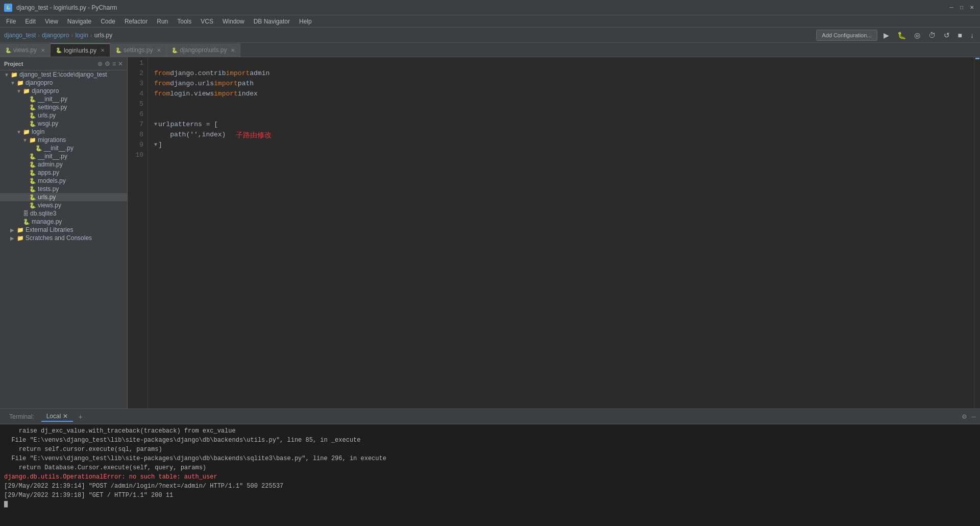 The height and width of the screenshot is (526, 980). Describe the element at coordinates (63, 132) in the screenshot. I see `tree-item-login: ▼ 📁 login` at that location.